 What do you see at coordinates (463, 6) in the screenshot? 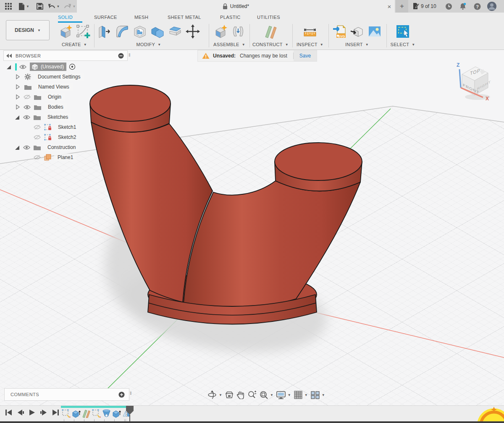
I see `notifications-bell-icon` at bounding box center [463, 6].